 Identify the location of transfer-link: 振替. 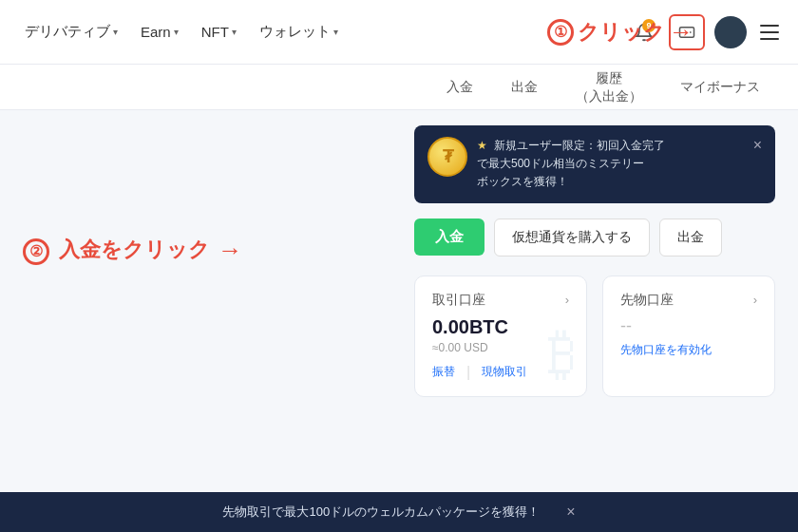
(444, 372).